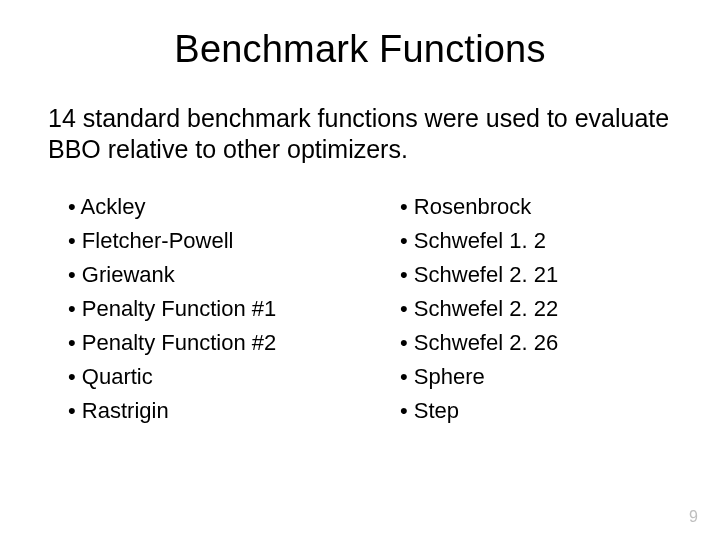 The width and height of the screenshot is (720, 540). I want to click on list-item: • Schwefel 2. 21, so click(536, 275).